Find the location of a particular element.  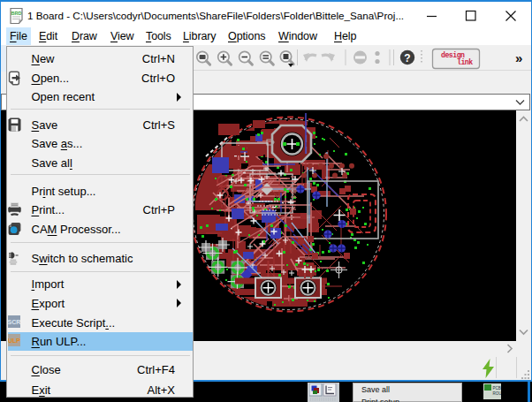

svg-text: PCB is located at coordinates (497, 389).